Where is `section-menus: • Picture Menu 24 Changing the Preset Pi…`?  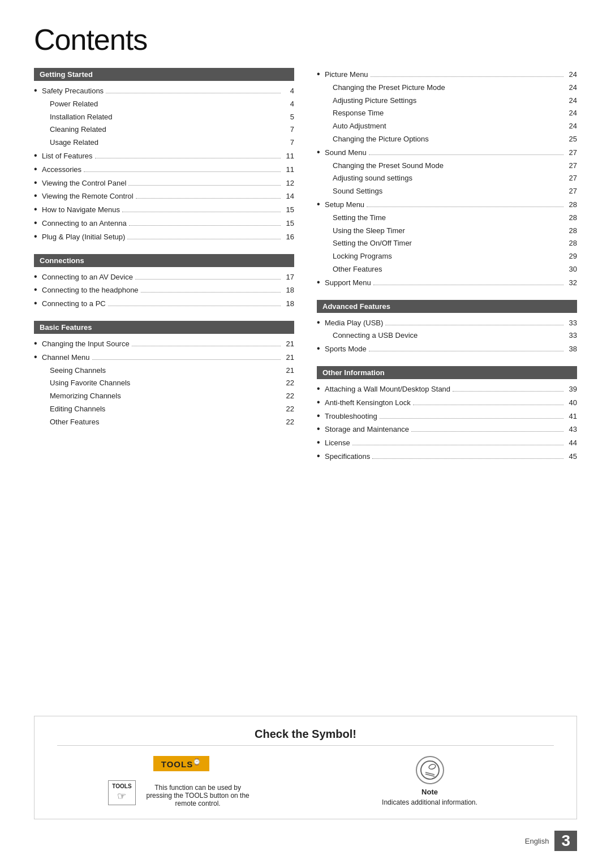
section-menus: • Picture Menu 24 Changing the Preset Pi… is located at coordinates (447, 179).